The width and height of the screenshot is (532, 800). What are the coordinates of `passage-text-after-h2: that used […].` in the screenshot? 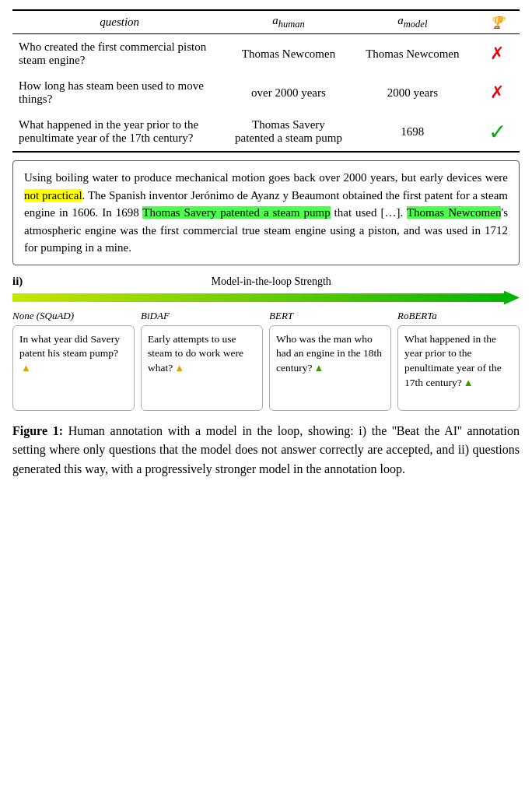 It's located at (369, 212).